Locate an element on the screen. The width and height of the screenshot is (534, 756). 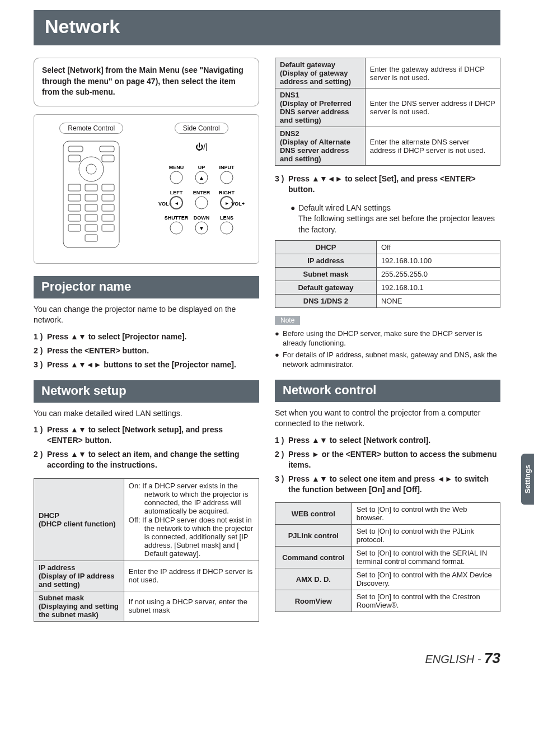
svg-text: SHUTTER is located at coordinates (177, 218).